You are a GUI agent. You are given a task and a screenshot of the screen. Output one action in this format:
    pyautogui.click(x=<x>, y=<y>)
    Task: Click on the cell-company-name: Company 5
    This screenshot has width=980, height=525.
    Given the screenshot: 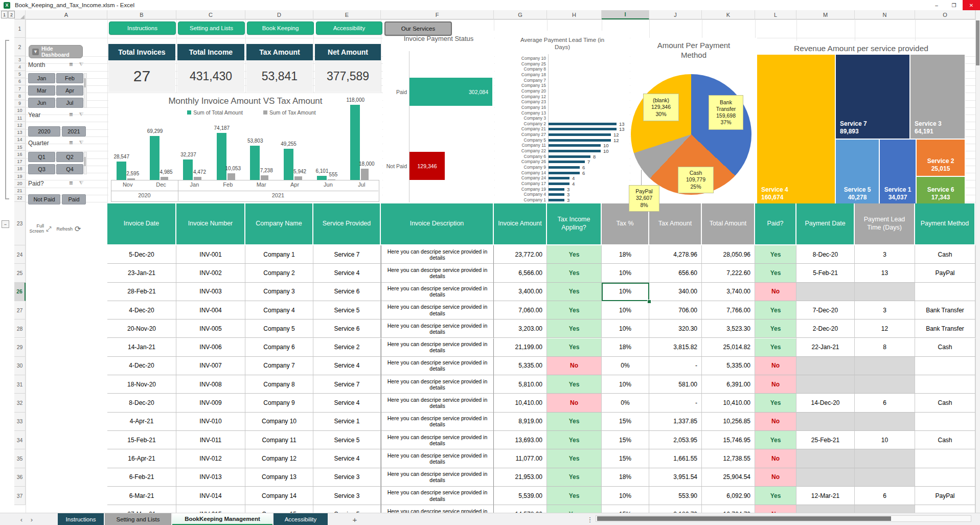 What is the action you would take?
    pyautogui.click(x=279, y=329)
    